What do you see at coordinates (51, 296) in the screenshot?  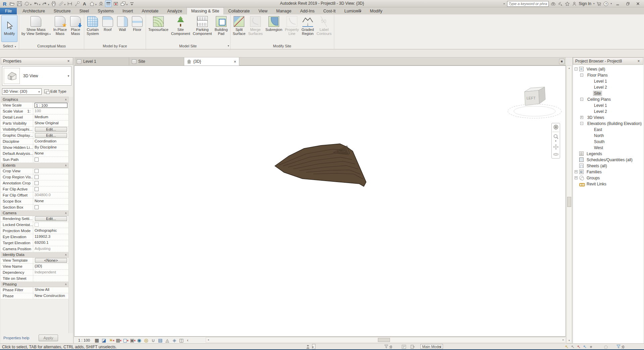 I see `property-value: New Construction` at bounding box center [51, 296].